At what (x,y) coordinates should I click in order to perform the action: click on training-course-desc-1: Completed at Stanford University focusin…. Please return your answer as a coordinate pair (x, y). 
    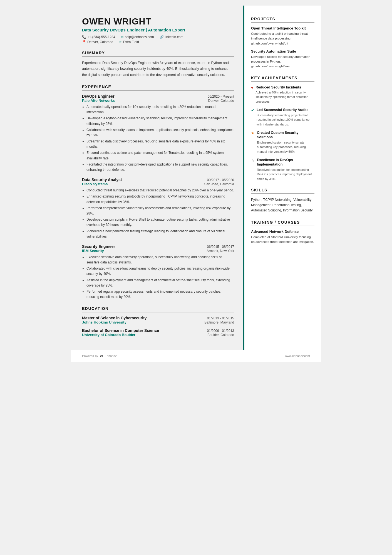
    Looking at the image, I should click on (283, 240).